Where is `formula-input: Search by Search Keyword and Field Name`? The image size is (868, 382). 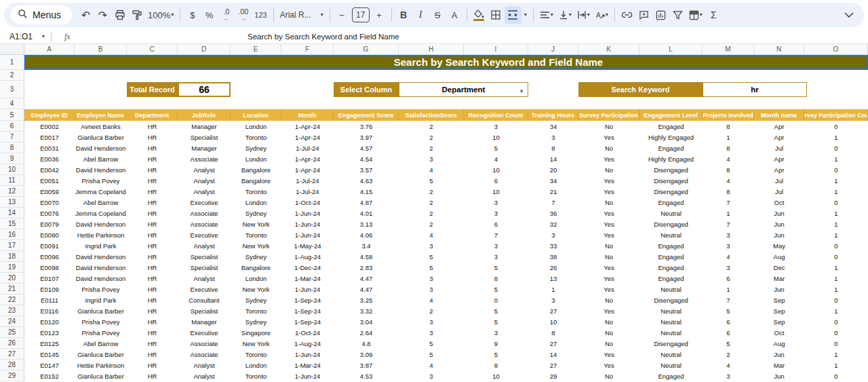
formula-input: Search by Search Keyword and Field Name is located at coordinates (323, 37).